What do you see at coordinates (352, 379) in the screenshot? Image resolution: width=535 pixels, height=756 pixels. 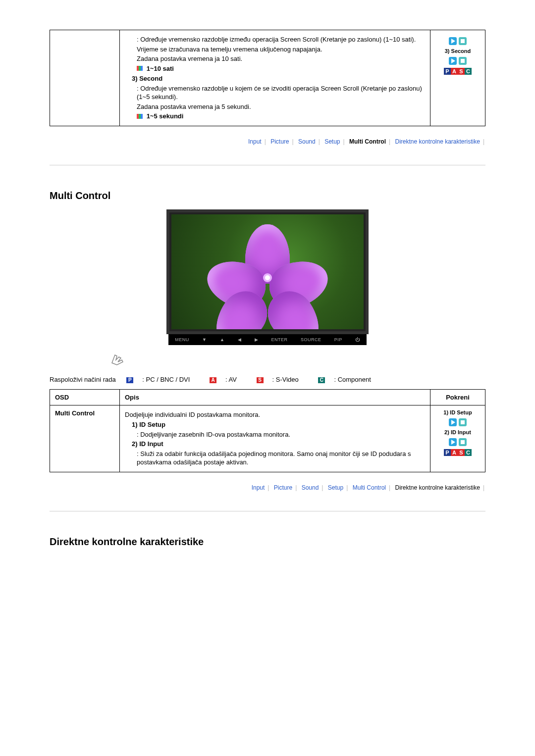 I see `mode-c: : Component` at bounding box center [352, 379].